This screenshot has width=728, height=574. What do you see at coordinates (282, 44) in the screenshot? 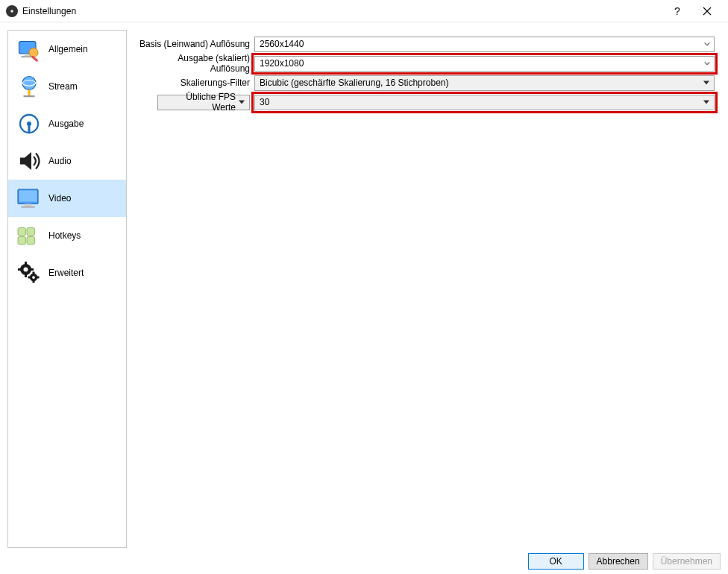
I see `base-resolution-value: 2560x1440` at bounding box center [282, 44].